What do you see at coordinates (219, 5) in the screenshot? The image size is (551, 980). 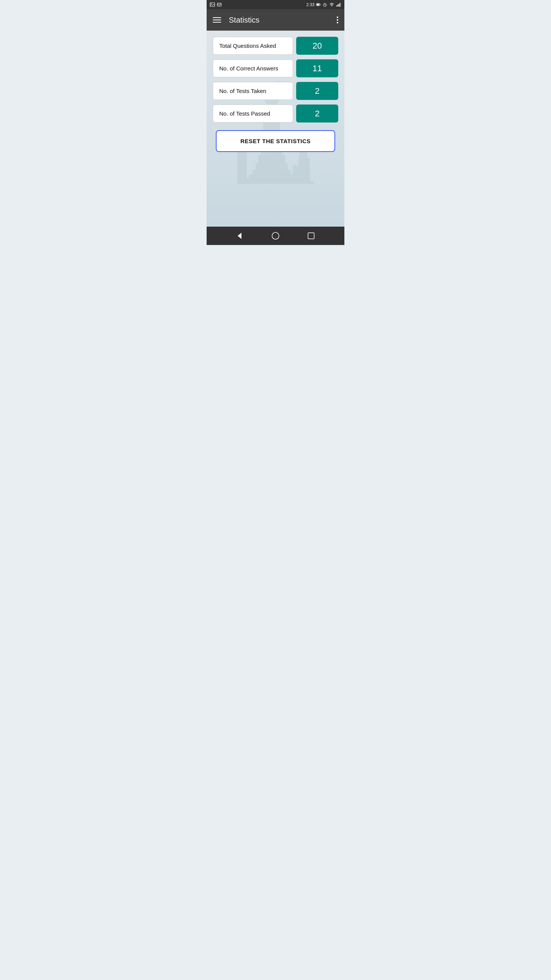 I see `second-icon` at bounding box center [219, 5].